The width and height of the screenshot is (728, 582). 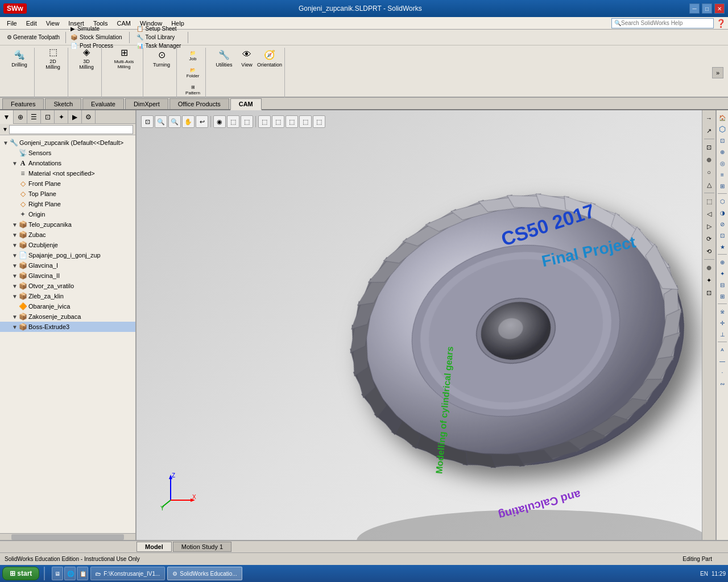 I want to click on sidebar-tab-play: ▶, so click(x=75, y=117).